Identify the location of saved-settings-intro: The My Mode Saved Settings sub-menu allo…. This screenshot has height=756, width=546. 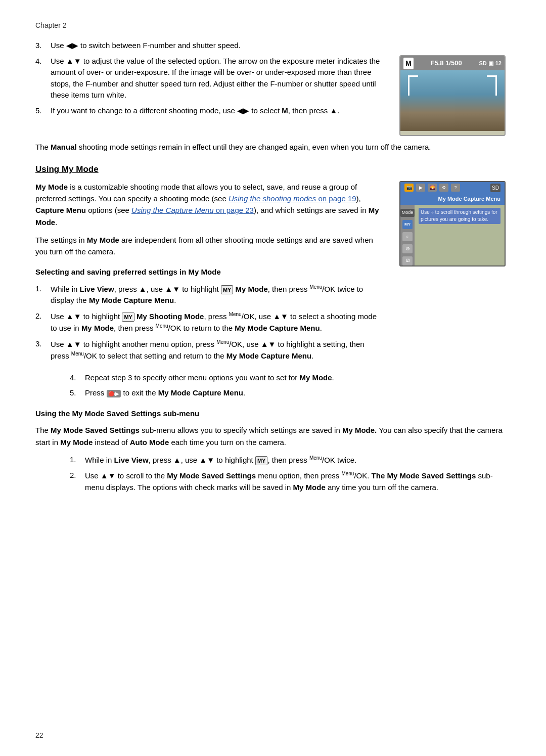
(273, 436).